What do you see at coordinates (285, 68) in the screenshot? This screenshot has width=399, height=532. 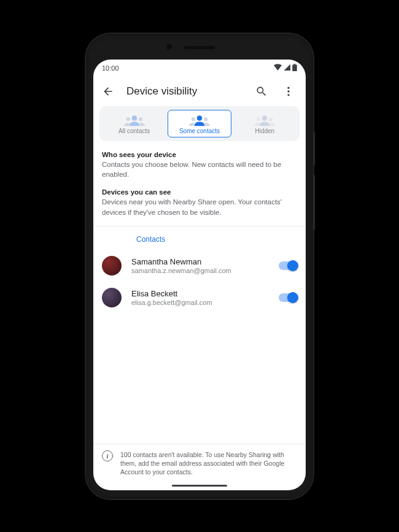 I see `status-icons` at bounding box center [285, 68].